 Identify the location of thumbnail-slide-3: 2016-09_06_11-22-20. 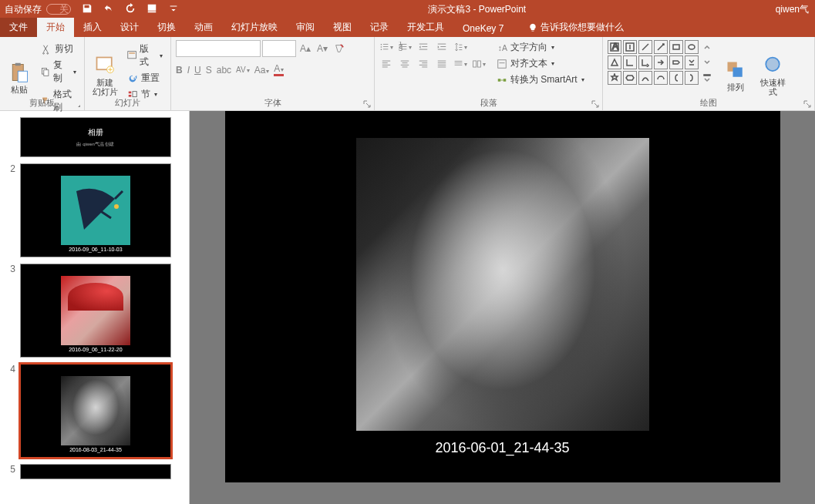
(96, 311).